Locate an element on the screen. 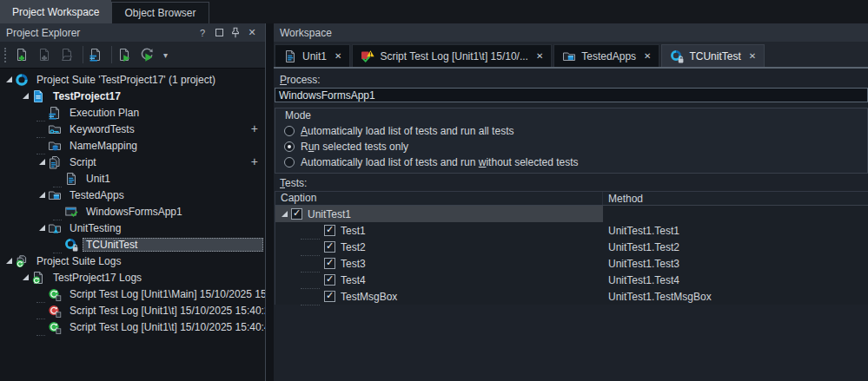  tree-item-log-1: Script Test Log [Unit1\Main] 15/10/2025 … is located at coordinates (132, 293).